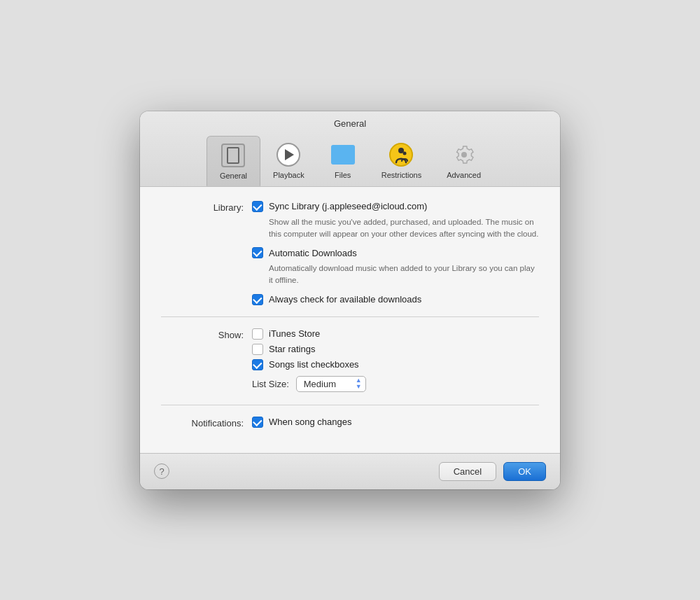 The height and width of the screenshot is (600, 700). I want to click on auto-downloads-row: Automatic Downloads, so click(396, 253).